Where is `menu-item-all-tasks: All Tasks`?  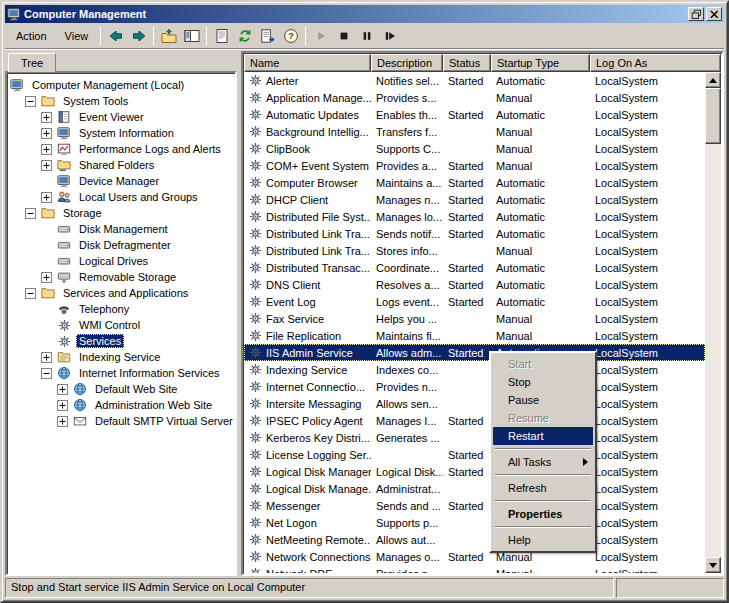
menu-item-all-tasks: All Tasks is located at coordinates (543, 462).